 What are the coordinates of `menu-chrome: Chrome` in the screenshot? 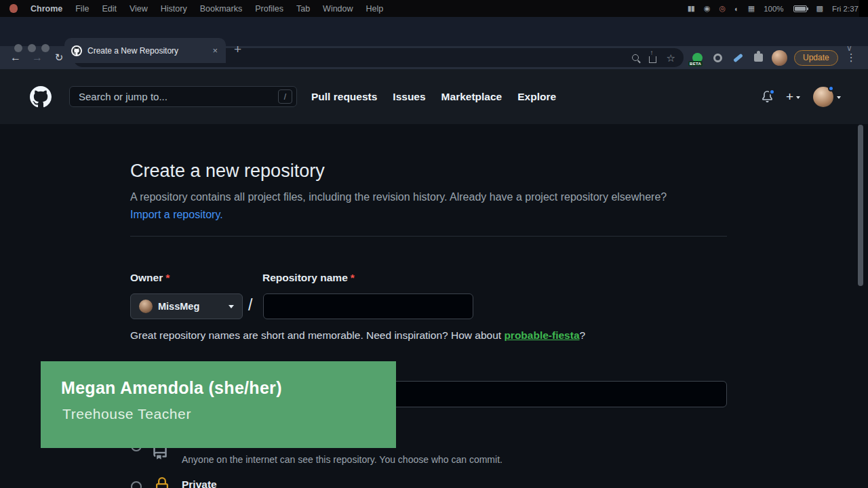 It's located at (46, 9).